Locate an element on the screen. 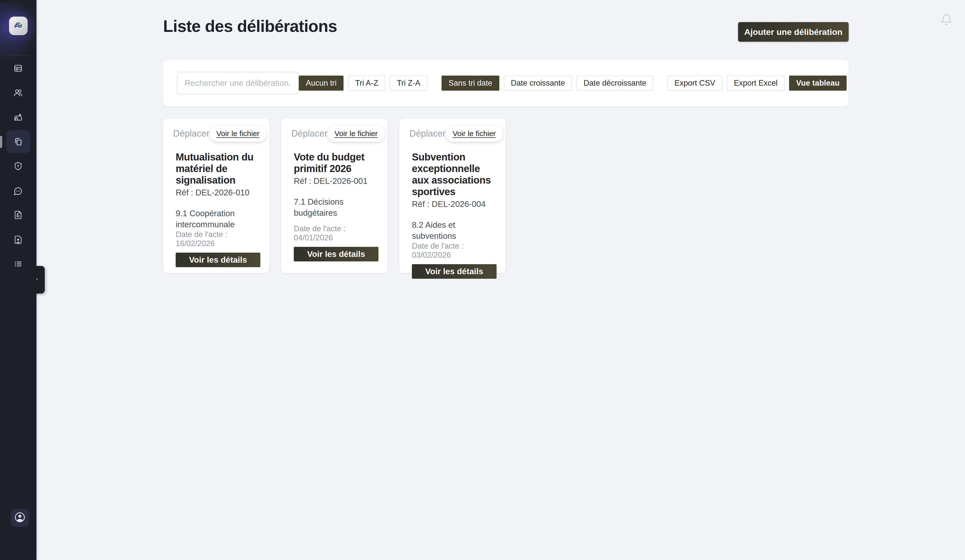 This screenshot has width=965, height=560. shield-icon is located at coordinates (18, 167).